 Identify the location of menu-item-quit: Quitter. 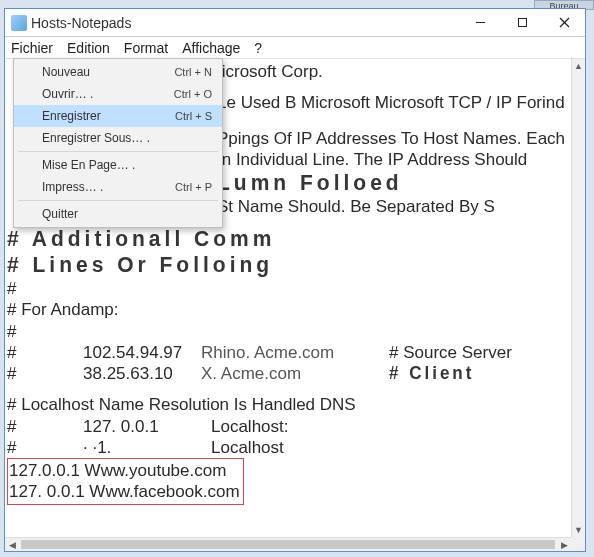
(118, 214).